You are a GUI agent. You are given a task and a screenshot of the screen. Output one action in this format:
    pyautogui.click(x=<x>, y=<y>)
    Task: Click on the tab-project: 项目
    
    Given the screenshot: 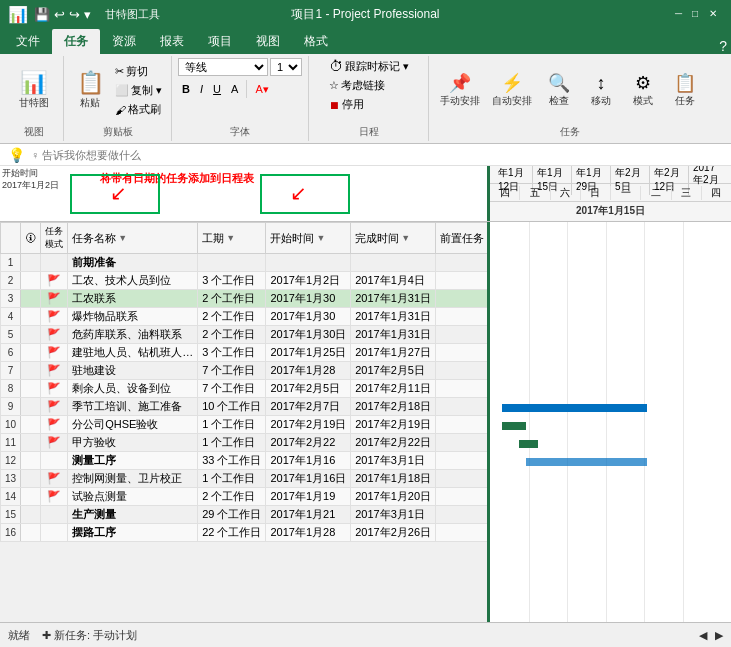 What is the action you would take?
    pyautogui.click(x=220, y=42)
    